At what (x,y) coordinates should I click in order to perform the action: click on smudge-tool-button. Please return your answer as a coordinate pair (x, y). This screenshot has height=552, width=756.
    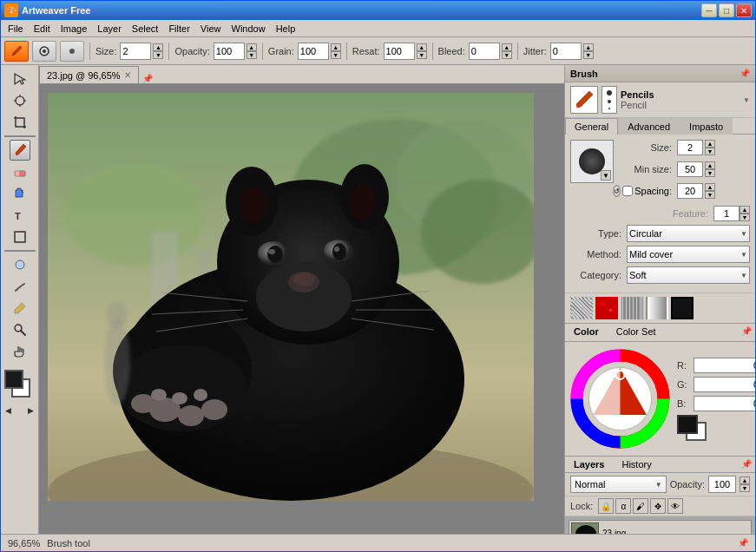
    Looking at the image, I should click on (20, 286).